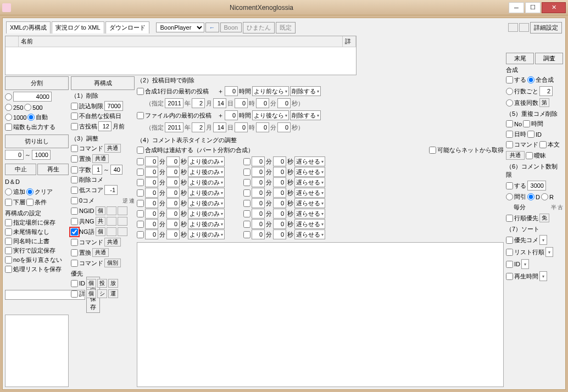 The height and width of the screenshot is (392, 568). Describe the element at coordinates (9, 127) in the screenshot. I see `fraction-checkbox` at that location.